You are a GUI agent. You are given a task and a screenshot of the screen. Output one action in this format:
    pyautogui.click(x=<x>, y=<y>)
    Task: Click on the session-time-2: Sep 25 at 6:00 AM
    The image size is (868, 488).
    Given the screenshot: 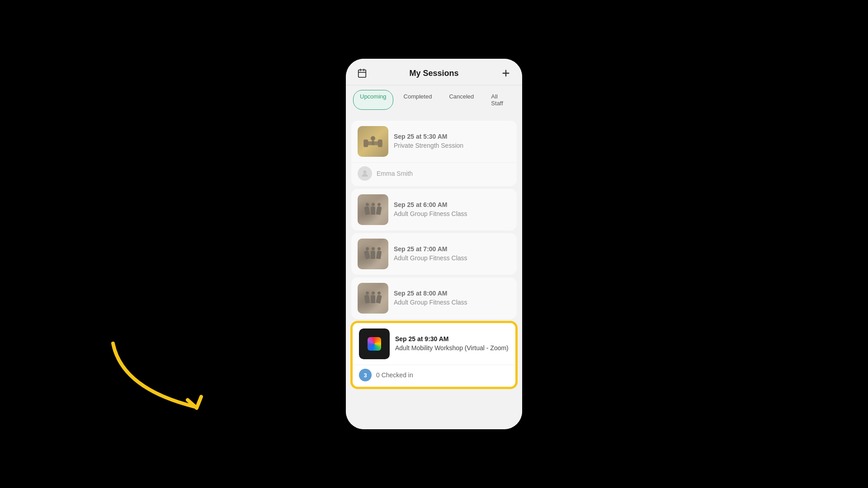 What is the action you would take?
    pyautogui.click(x=452, y=205)
    